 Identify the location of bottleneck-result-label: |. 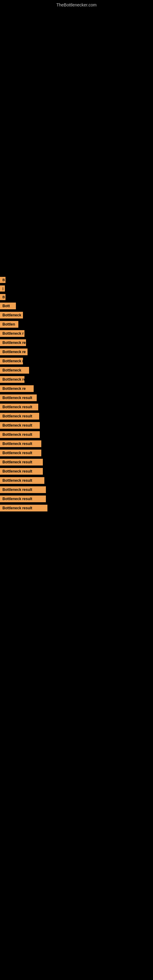
(2, 288).